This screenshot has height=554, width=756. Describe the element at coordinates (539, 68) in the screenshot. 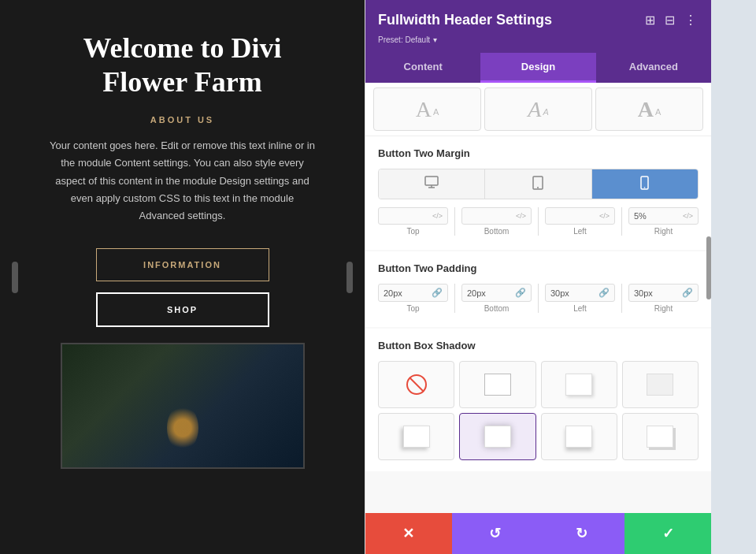

I see `settings-tabs: Content Design Advanced` at that location.